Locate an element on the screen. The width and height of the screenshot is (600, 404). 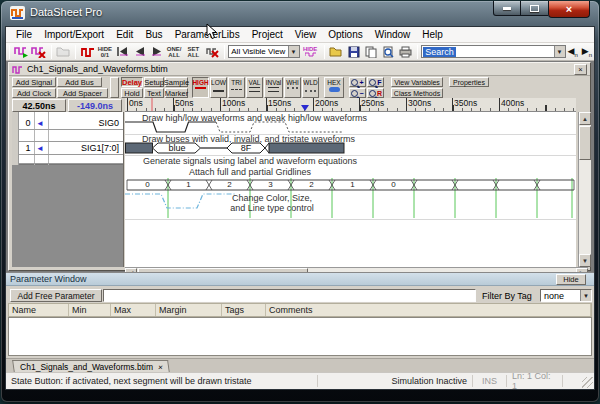
find-previous-button: ◀n is located at coordinates (573, 52).